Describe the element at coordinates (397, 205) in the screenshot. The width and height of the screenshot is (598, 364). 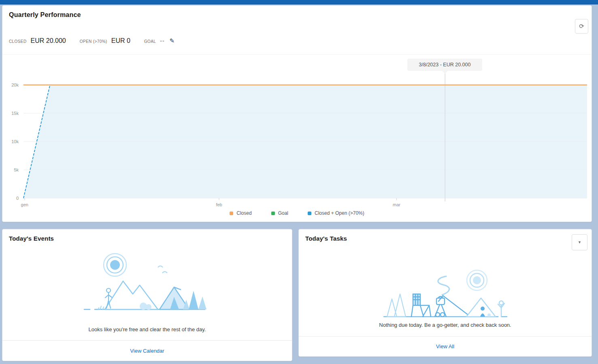
I see `svg-text: mar` at that location.